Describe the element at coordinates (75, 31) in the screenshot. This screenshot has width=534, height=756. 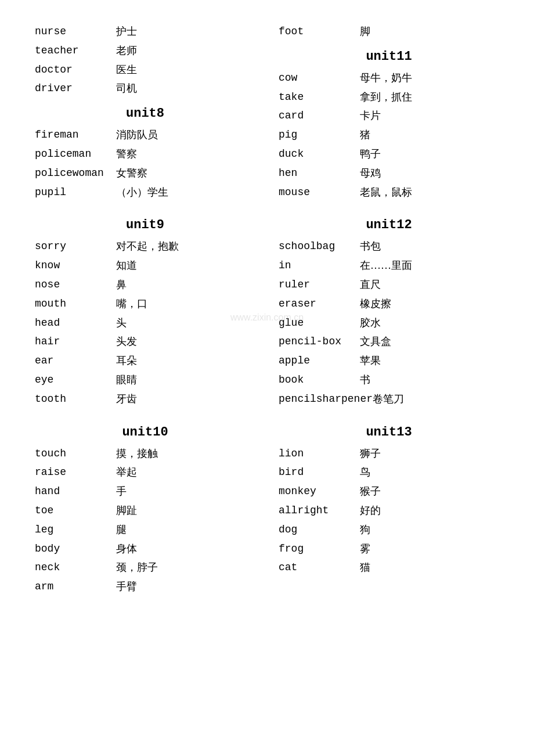
I see `english-word: nurse` at that location.